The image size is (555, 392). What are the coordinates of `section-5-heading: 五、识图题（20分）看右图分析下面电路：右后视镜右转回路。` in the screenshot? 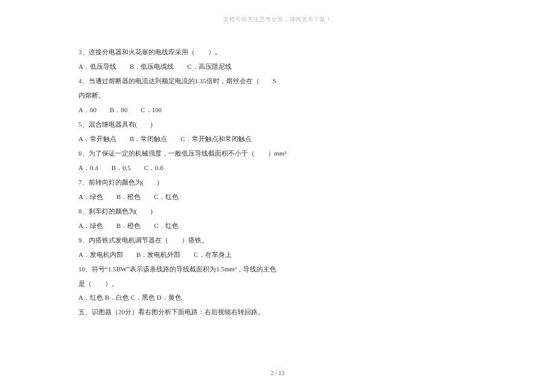 It's located at (247, 312).